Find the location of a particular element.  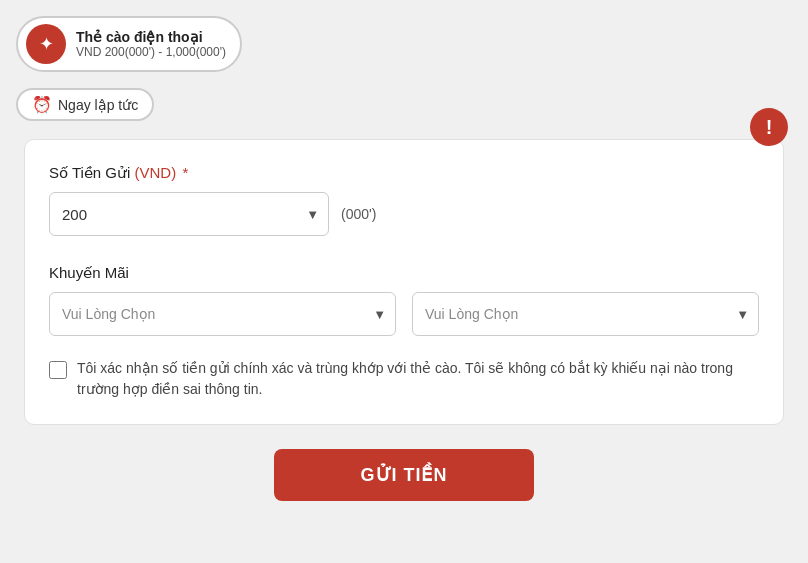

amount-unit: (000') is located at coordinates (358, 214).